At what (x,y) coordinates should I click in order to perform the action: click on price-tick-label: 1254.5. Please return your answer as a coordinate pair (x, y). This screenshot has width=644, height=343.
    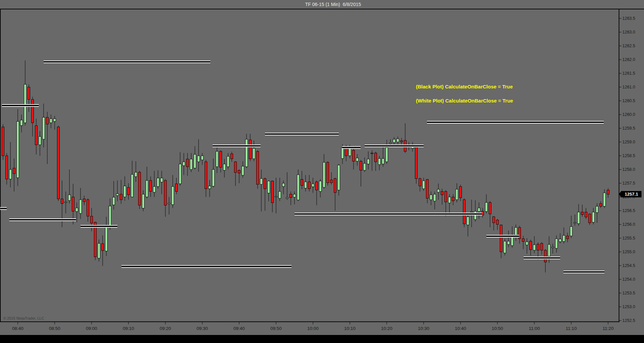
    Looking at the image, I should click on (629, 266).